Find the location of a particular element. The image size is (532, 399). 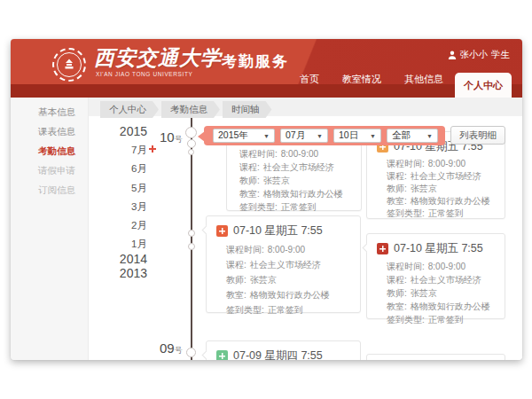

sidebar-item-attendance: 考勤信息 is located at coordinates (50, 151).